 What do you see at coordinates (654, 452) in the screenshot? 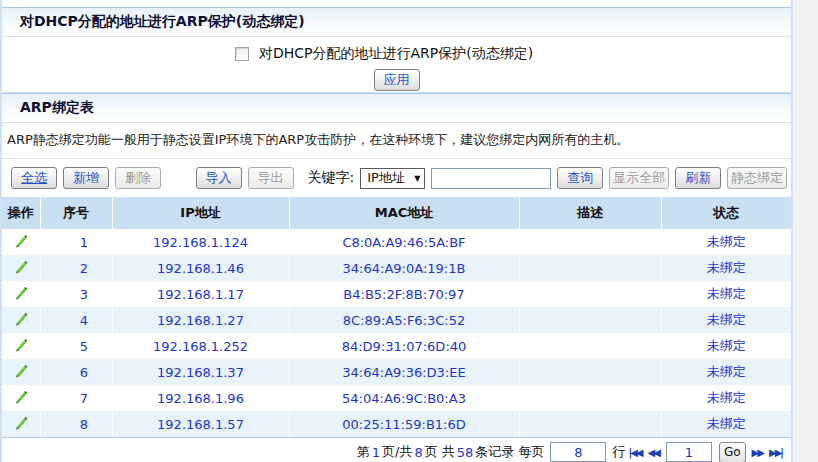
I see `prev-page-icon: ◀◀` at bounding box center [654, 452].